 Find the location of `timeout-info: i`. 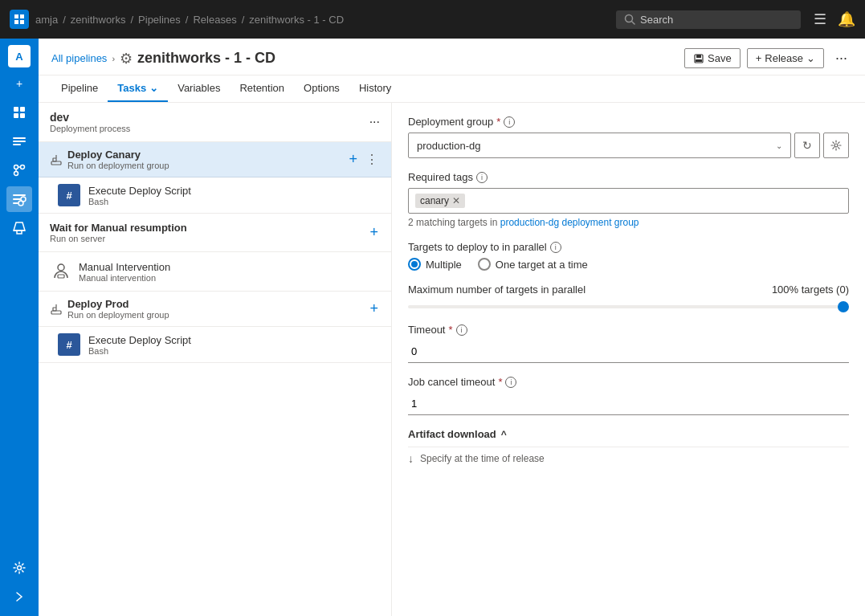

timeout-info: i is located at coordinates (462, 330).